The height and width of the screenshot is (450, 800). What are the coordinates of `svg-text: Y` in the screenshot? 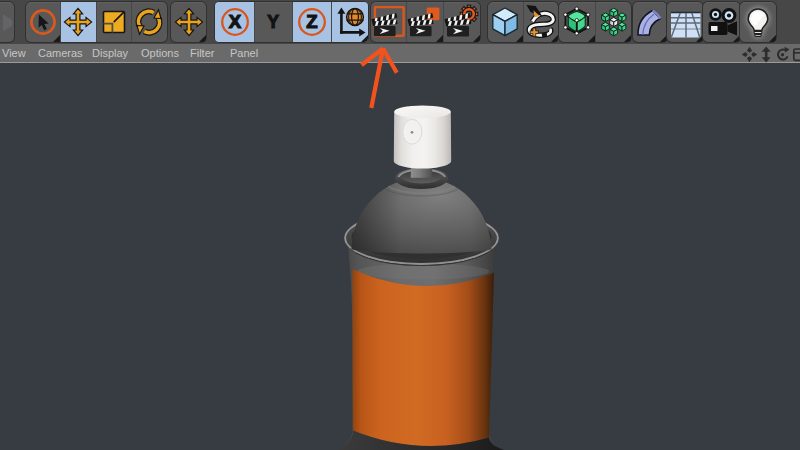 It's located at (273, 22).